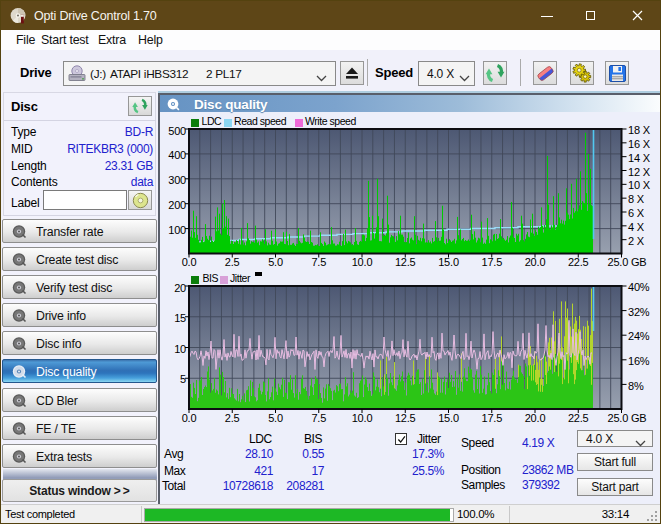 The height and width of the screenshot is (524, 661). Describe the element at coordinates (640, 130) in the screenshot. I see `svg-text: 18 X` at that location.